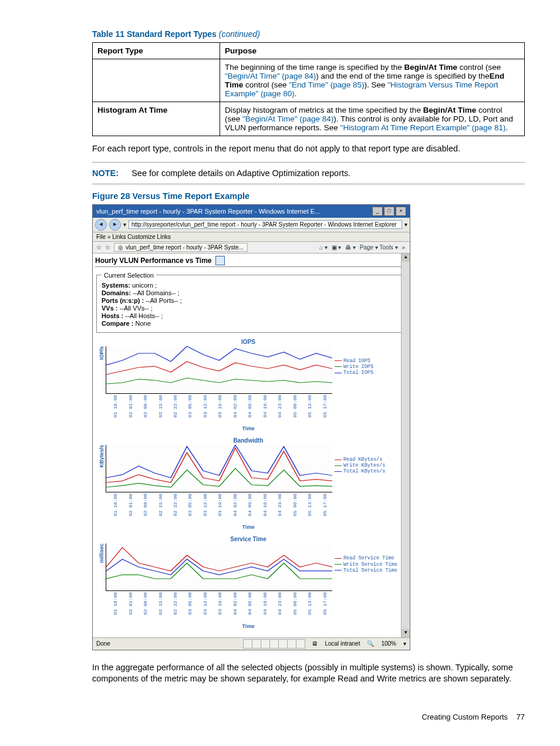 The height and width of the screenshot is (746, 560). What do you see at coordinates (220, 261) in the screenshot?
I see `chart-icon` at bounding box center [220, 261].